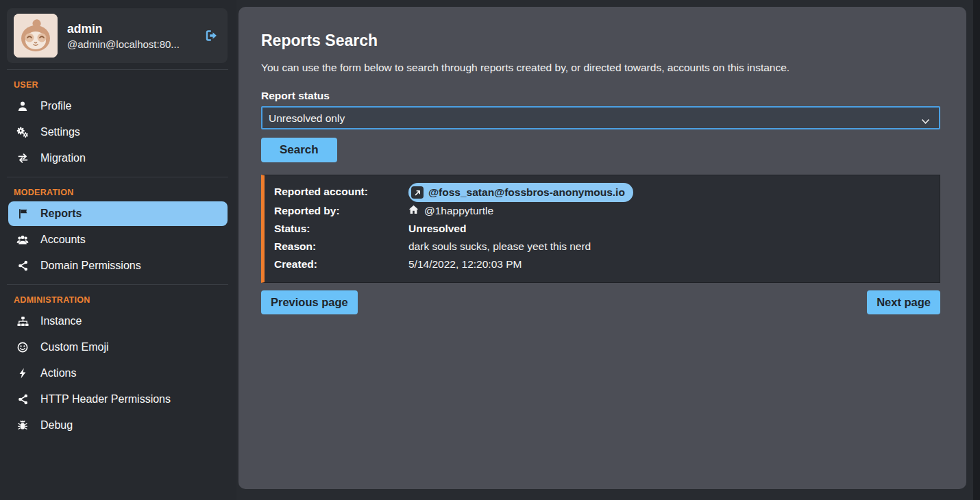  I want to click on next-page-button: Next page, so click(903, 303).